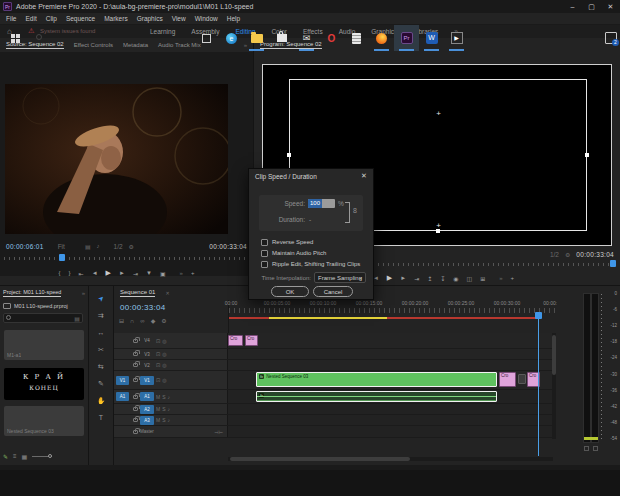 This screenshot has height=496, width=620. What do you see at coordinates (264, 242) in the screenshot?
I see `reverse-speed-checkbox` at bounding box center [264, 242].